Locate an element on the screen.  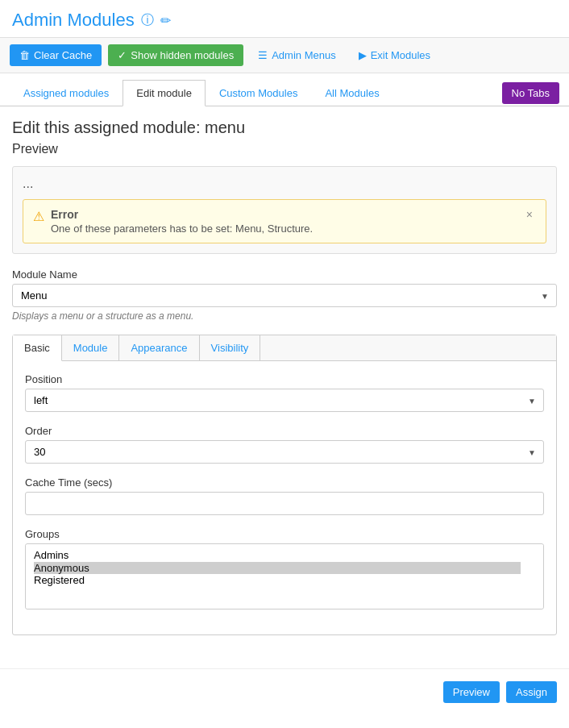
module-hint: Displays a menu or a structure as a menu… is located at coordinates (284, 316).